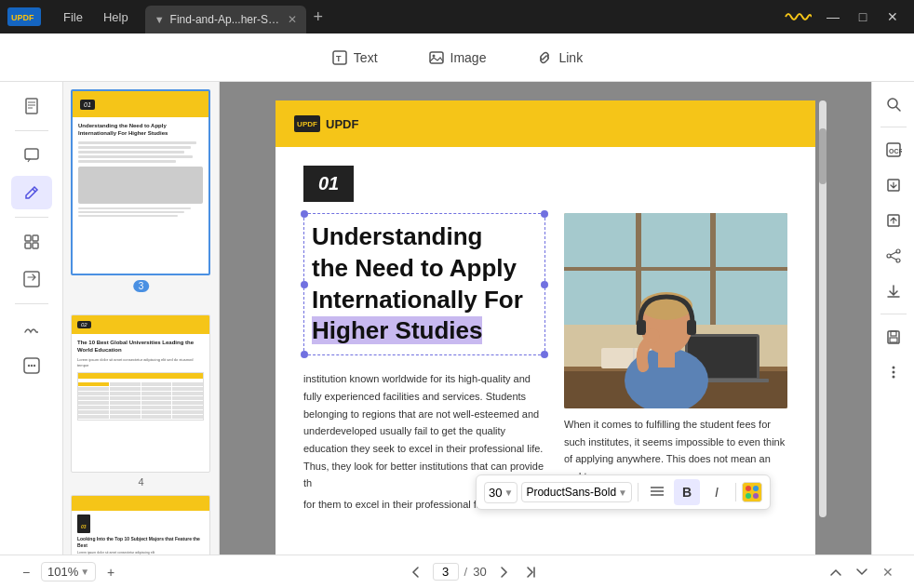 Image resolution: width=914 pixels, height=588 pixels. What do you see at coordinates (657, 492) in the screenshot?
I see `align-icon` at bounding box center [657, 492].